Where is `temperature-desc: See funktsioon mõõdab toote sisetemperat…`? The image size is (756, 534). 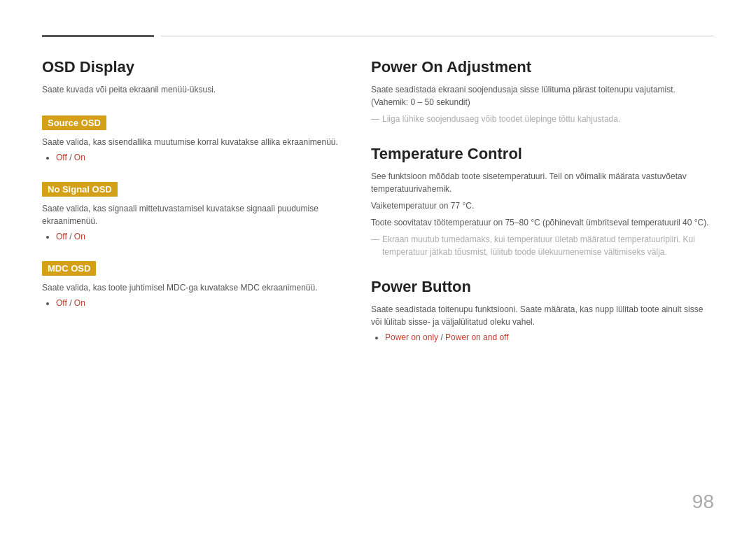
temperature-desc: See funktsioon mõõdab toote sisetemperat… is located at coordinates (542, 183).